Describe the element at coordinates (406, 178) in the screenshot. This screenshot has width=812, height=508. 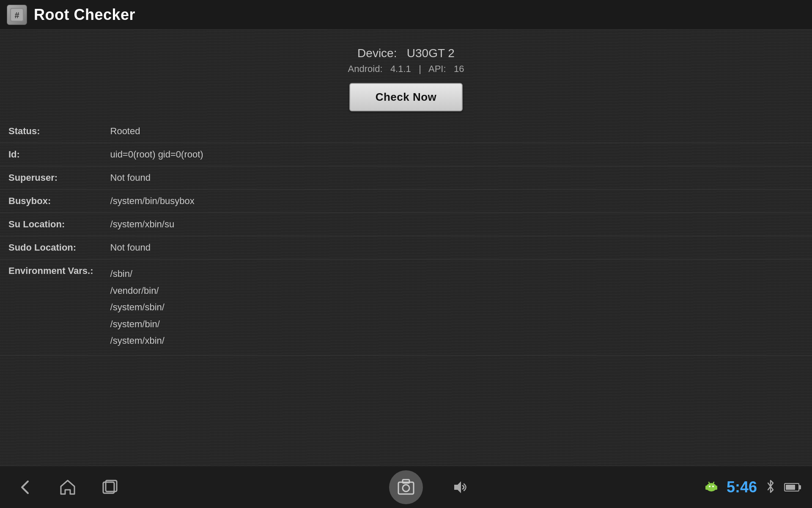
I see `table-row: Superuser: Not found` at that location.